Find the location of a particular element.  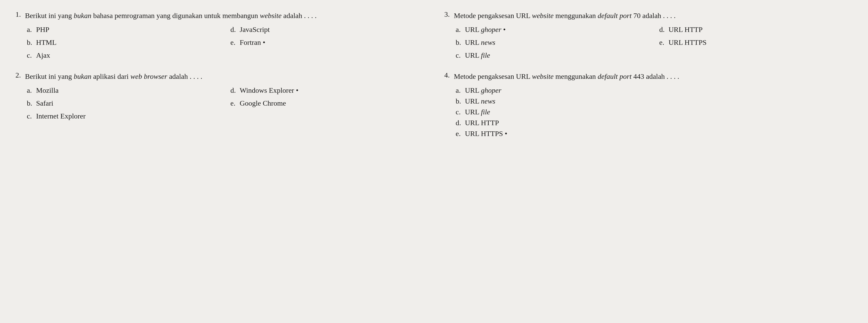

option-3c: c. URL file is located at coordinates (552, 55).